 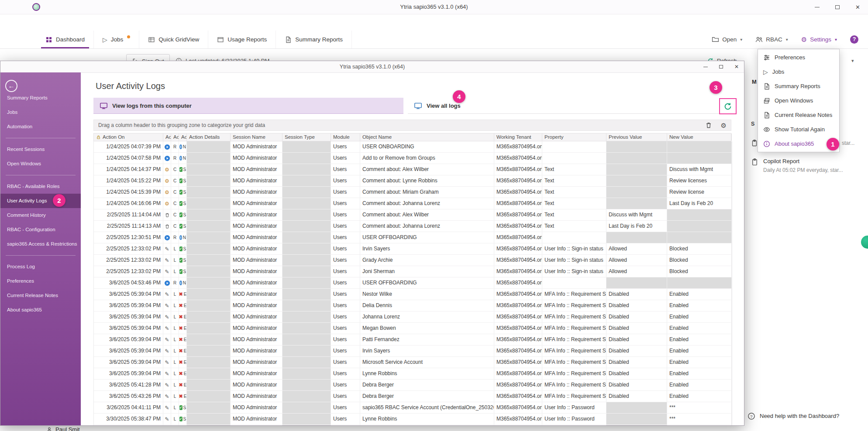 What do you see at coordinates (65, 39) in the screenshot?
I see `tab-dashboard: Dashboard` at bounding box center [65, 39].